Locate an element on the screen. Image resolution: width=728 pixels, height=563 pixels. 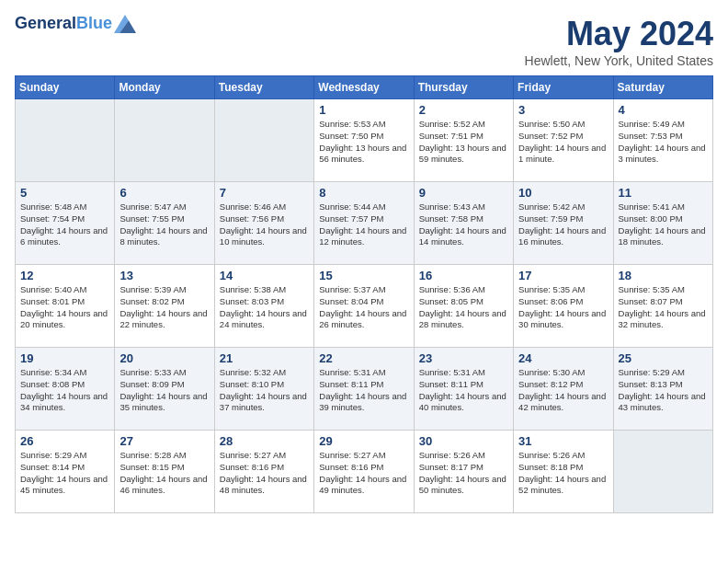
logo: GeneralBlue is located at coordinates (75, 24).